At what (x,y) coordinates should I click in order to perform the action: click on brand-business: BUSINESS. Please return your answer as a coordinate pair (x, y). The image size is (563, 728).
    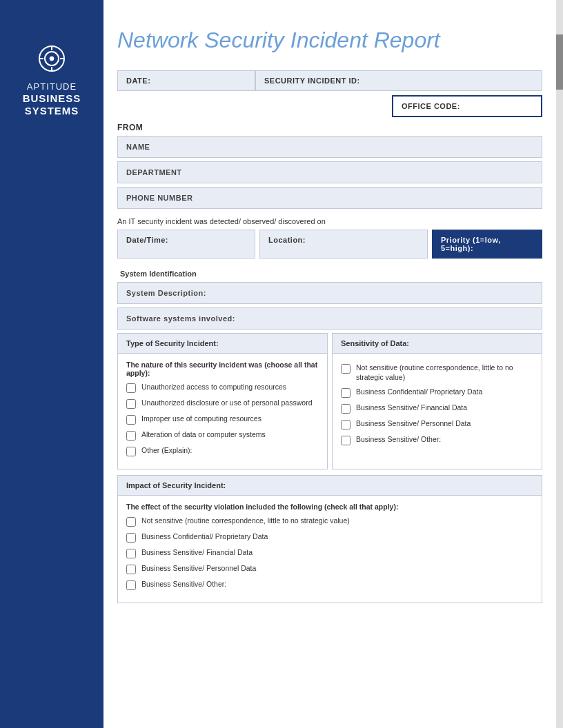
    Looking at the image, I should click on (52, 99).